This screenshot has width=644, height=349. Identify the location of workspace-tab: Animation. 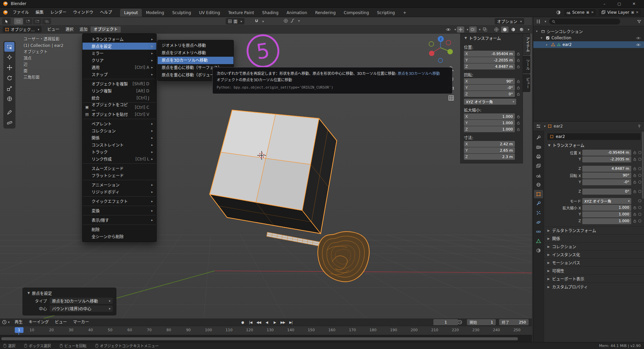
(297, 13).